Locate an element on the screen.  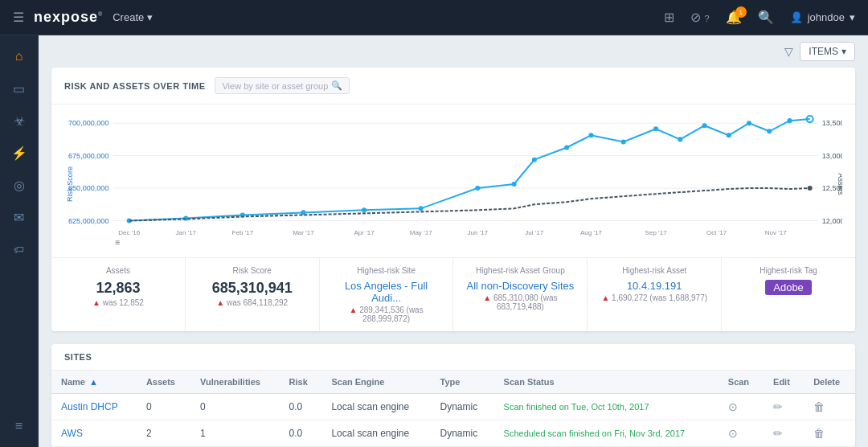
svg-text: Feb '17 is located at coordinates (243, 233).